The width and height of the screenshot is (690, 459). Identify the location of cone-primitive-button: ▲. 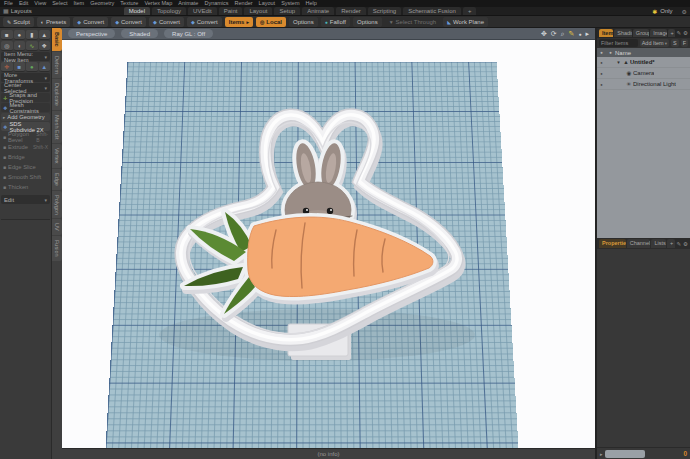
(45, 35).